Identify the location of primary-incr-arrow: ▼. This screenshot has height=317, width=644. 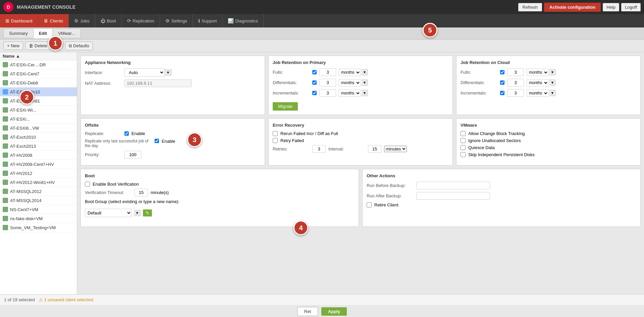
(365, 93).